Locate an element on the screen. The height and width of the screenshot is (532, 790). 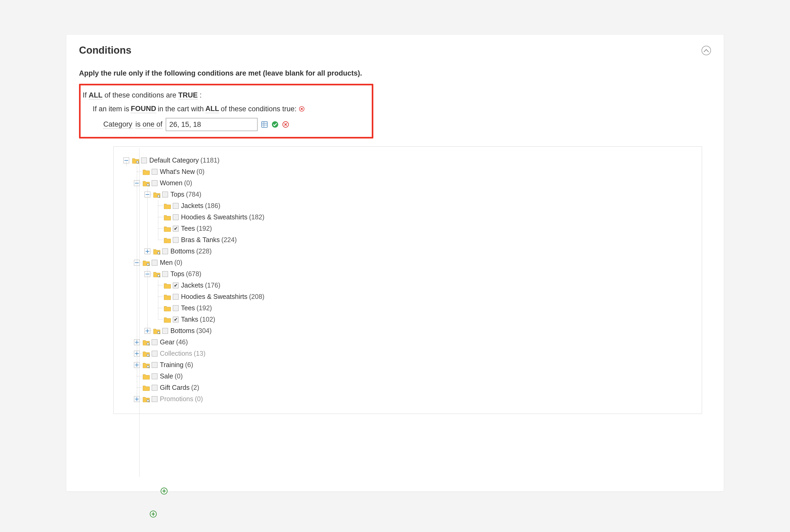
tree-node-label: Women is located at coordinates (171, 183).